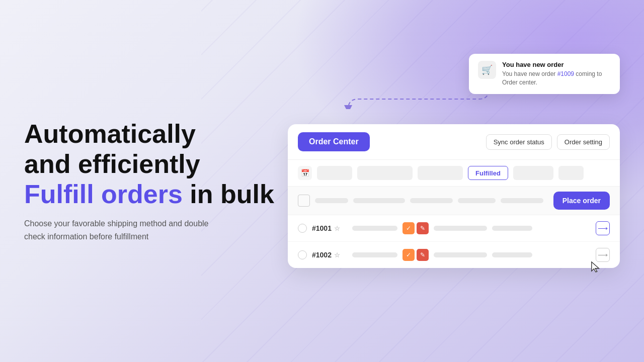 Image resolution: width=644 pixels, height=362 pixels. I want to click on row-2-radio, so click(302, 255).